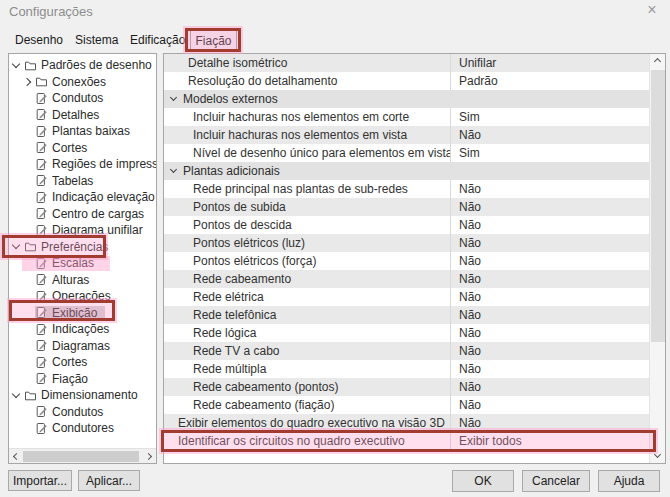 This screenshot has height=497, width=670. I want to click on setting-label: Pontos de descida, so click(307, 225).